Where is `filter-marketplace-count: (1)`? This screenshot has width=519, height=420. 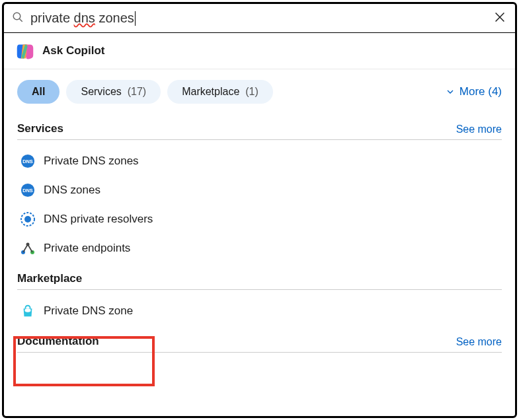
filter-marketplace-count: (1) is located at coordinates (252, 91).